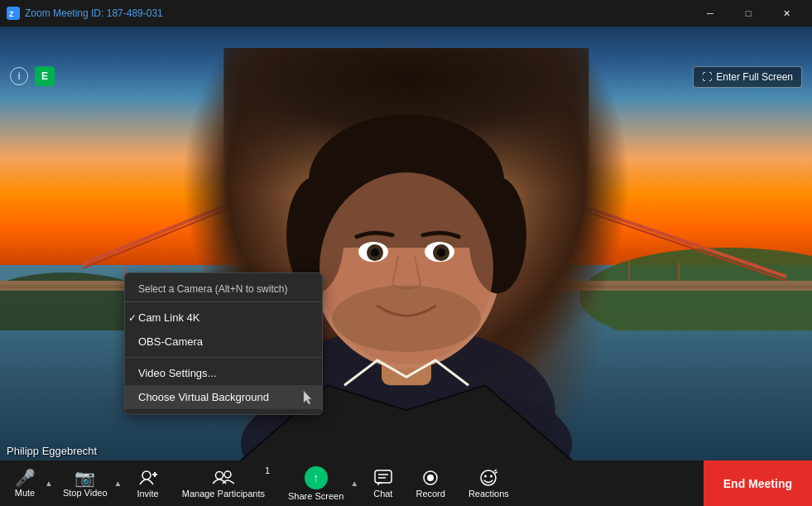  Describe the element at coordinates (223, 358) in the screenshot. I see `menu-separator` at that location.